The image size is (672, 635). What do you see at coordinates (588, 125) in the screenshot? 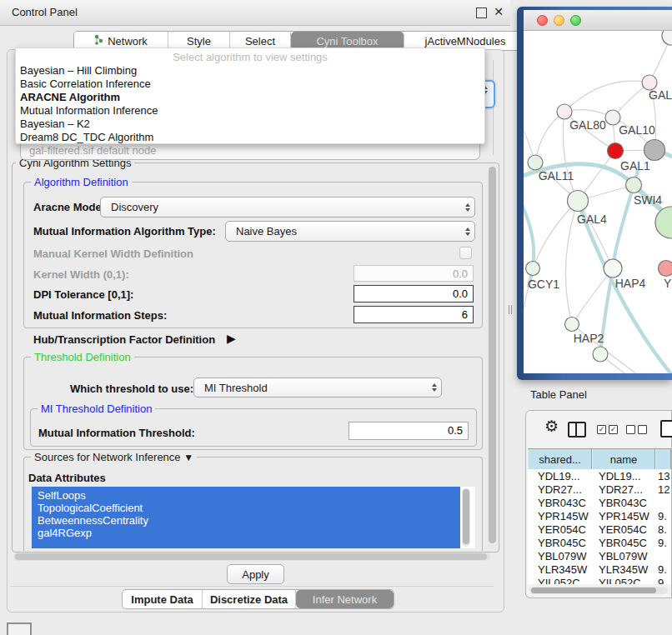
I see `node-label: GAL80` at bounding box center [588, 125].